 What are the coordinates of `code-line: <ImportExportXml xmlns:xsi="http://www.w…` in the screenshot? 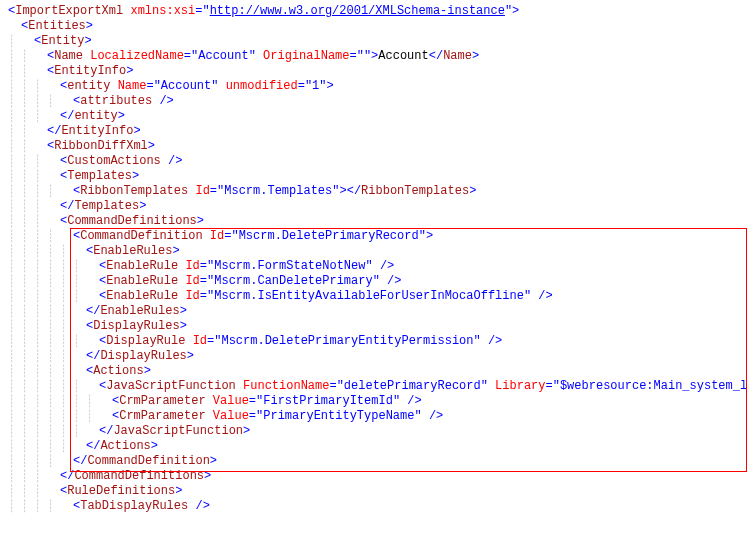 It's located at (374, 12).